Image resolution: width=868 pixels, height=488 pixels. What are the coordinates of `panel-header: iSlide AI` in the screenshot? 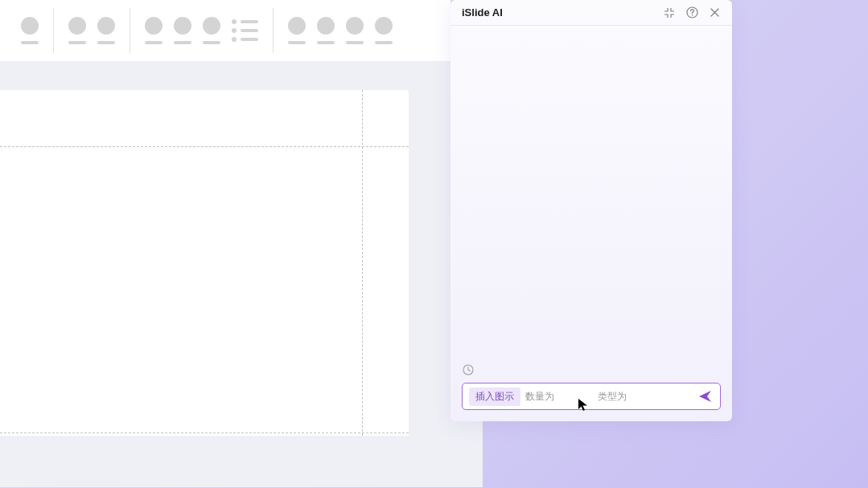 It's located at (591, 13).